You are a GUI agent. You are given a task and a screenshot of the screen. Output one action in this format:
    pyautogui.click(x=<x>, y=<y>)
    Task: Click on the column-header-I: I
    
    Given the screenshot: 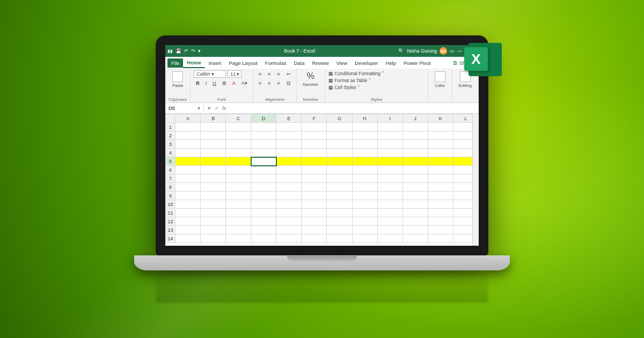 What is the action you would take?
    pyautogui.click(x=390, y=119)
    